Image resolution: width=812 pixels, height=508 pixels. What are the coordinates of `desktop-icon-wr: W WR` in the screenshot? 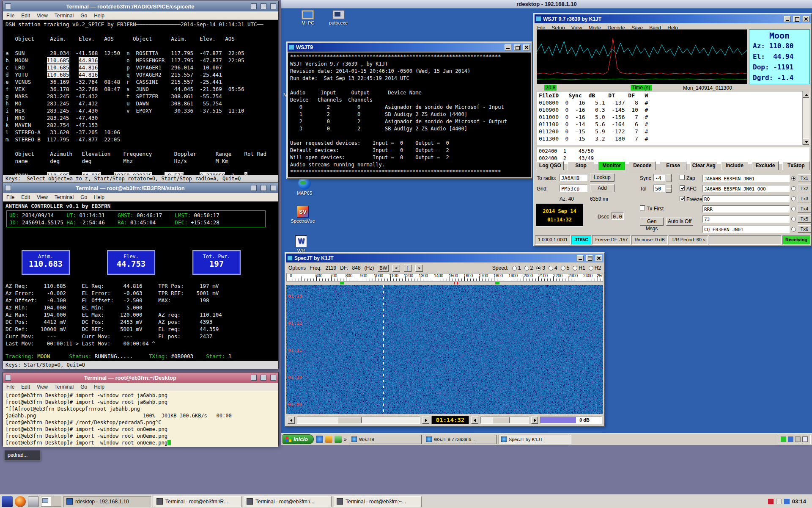 It's located at (301, 244).